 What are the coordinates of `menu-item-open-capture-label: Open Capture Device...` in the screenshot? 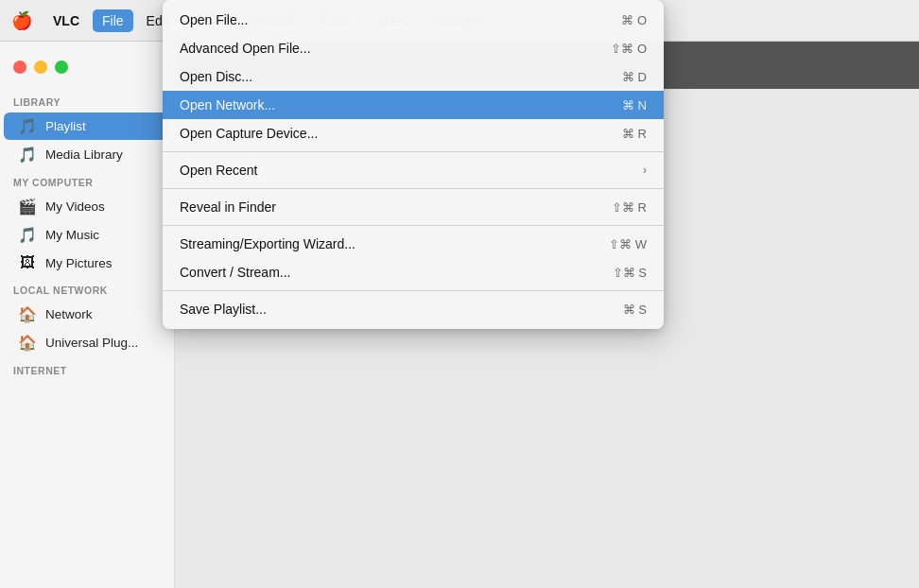 It's located at (401, 133).